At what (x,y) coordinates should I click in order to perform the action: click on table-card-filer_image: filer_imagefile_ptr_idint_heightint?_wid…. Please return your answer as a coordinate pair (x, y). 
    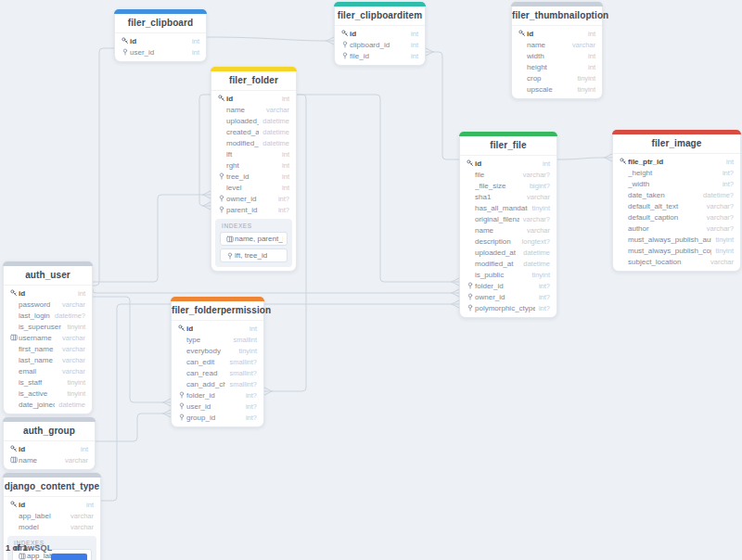
    Looking at the image, I should click on (677, 200).